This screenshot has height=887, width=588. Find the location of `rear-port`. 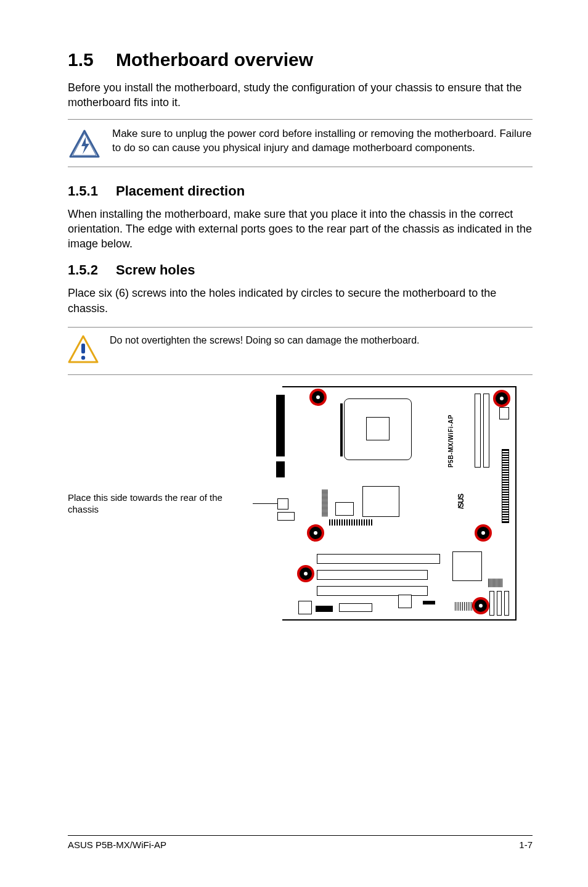

rear-port is located at coordinates (280, 469).